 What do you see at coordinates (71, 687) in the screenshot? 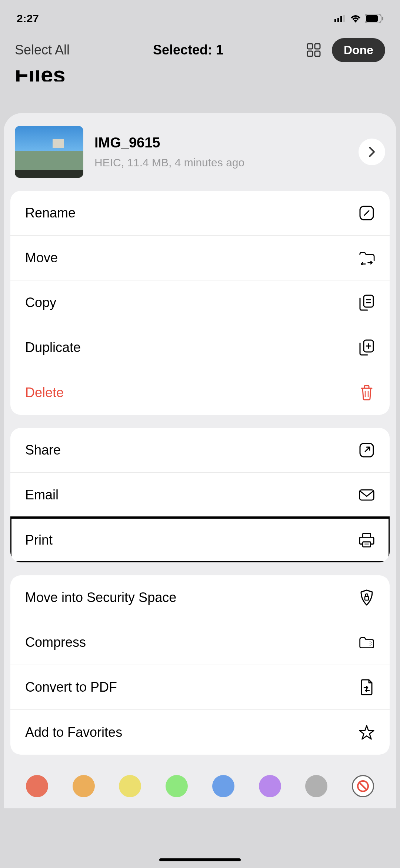
I see `action-label: Convert to PDF` at bounding box center [71, 687].